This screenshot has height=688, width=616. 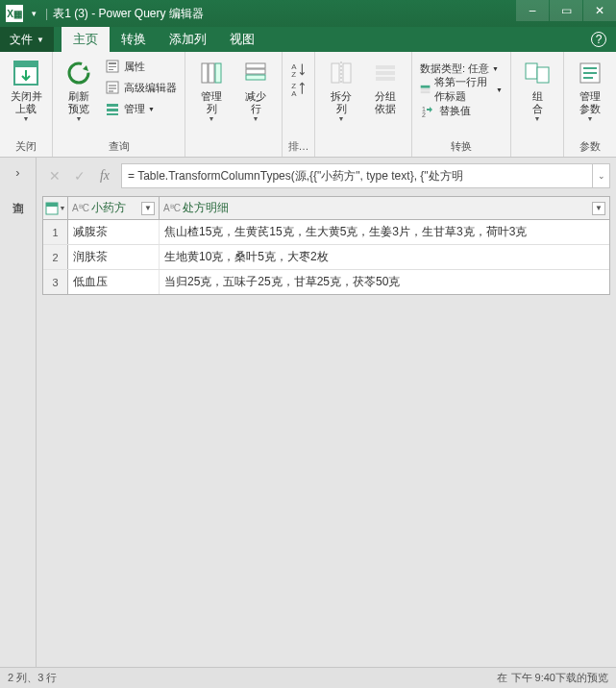 I want to click on header-row-icon, so click(x=425, y=89).